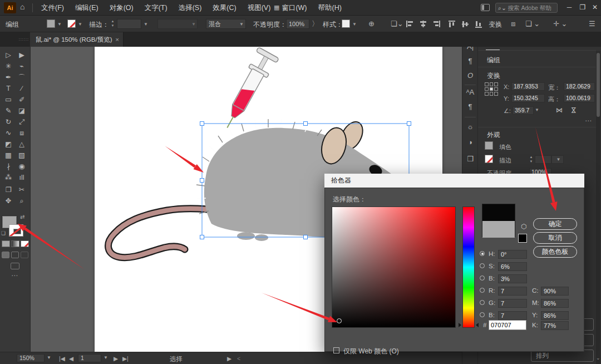 The image size is (601, 364). Describe the element at coordinates (598, 358) in the screenshot. I see `scroll-down-icon: ⌄` at that location.